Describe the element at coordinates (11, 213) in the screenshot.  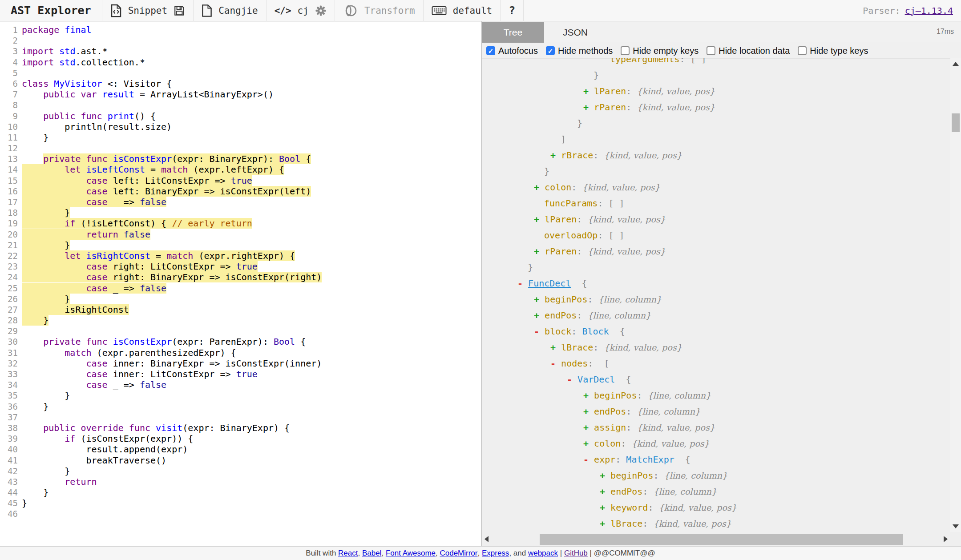
I see `line-number: 18` at that location.